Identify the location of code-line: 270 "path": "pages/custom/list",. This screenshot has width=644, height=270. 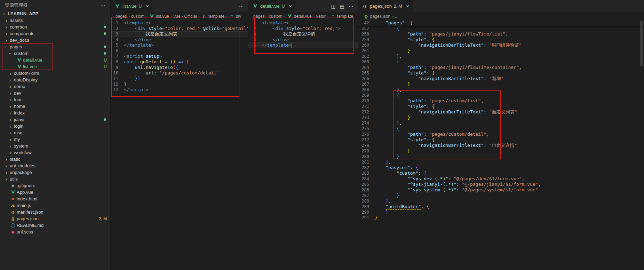
(501, 101).